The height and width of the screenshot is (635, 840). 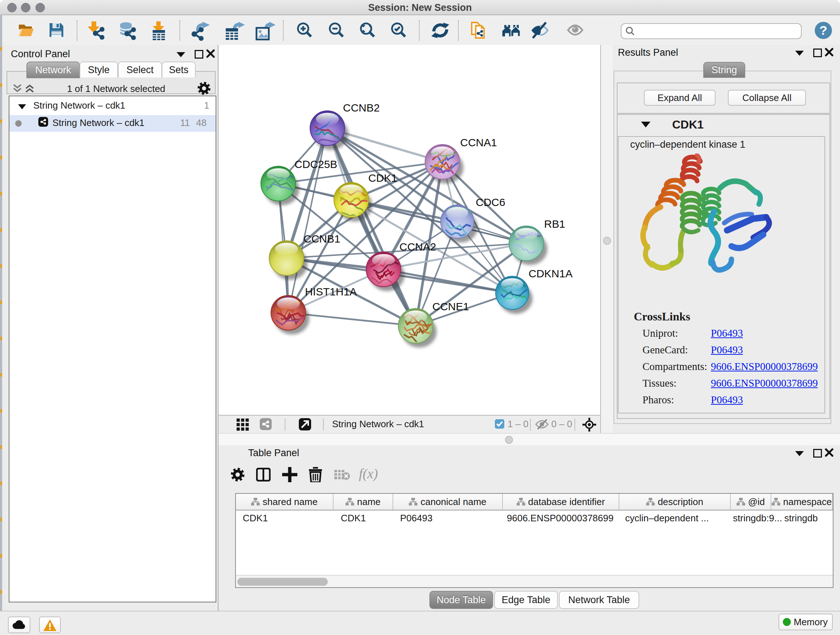 What do you see at coordinates (316, 164) in the screenshot?
I see `svg-text: CDC25B` at bounding box center [316, 164].